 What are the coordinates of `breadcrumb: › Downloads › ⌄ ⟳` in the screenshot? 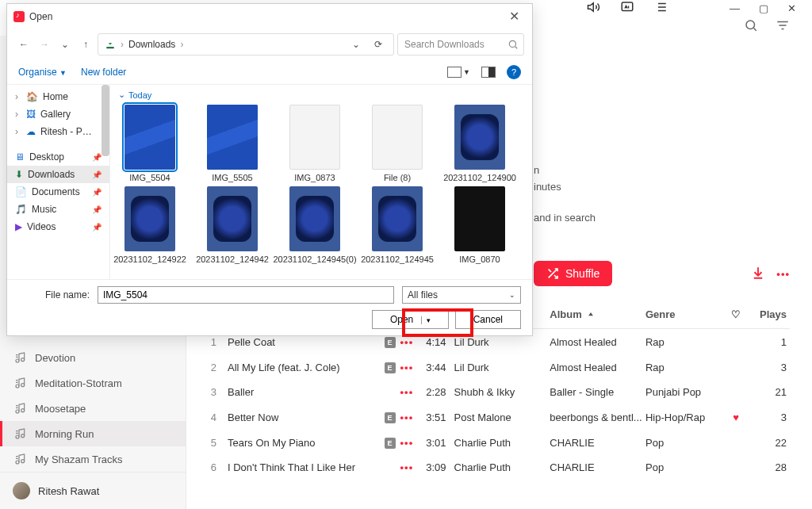 It's located at (246, 44).